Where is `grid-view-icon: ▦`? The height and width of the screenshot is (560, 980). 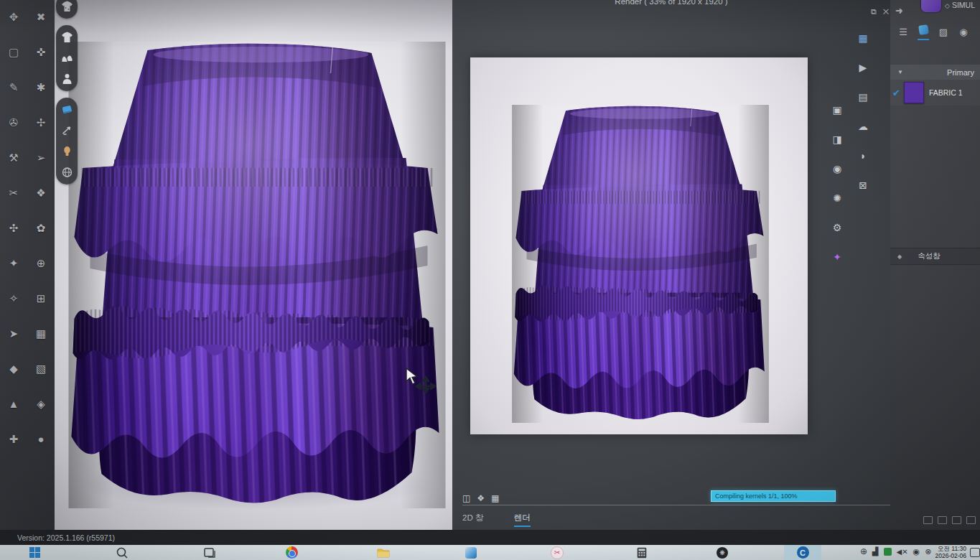
grid-view-icon: ▦ is located at coordinates (495, 498).